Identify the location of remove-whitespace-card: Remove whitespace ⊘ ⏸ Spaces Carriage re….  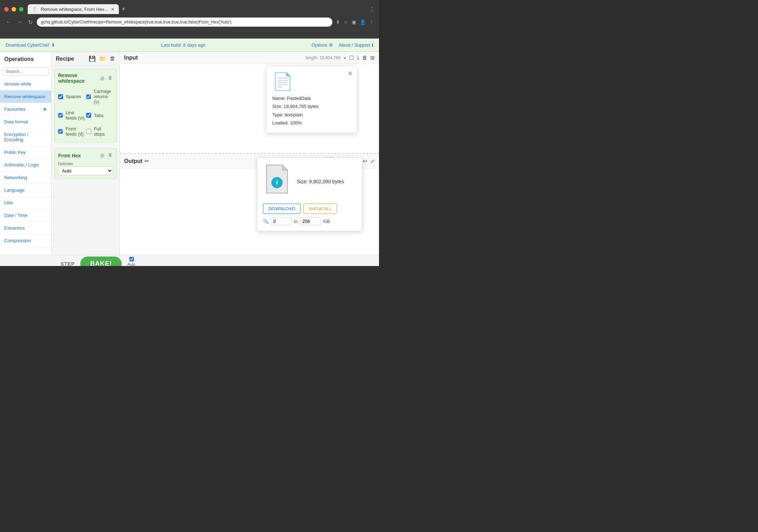
(86, 106).